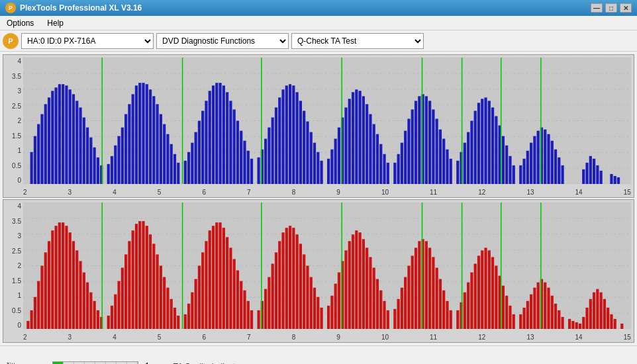  What do you see at coordinates (626, 8) in the screenshot?
I see `close-button: ✕` at bounding box center [626, 8].